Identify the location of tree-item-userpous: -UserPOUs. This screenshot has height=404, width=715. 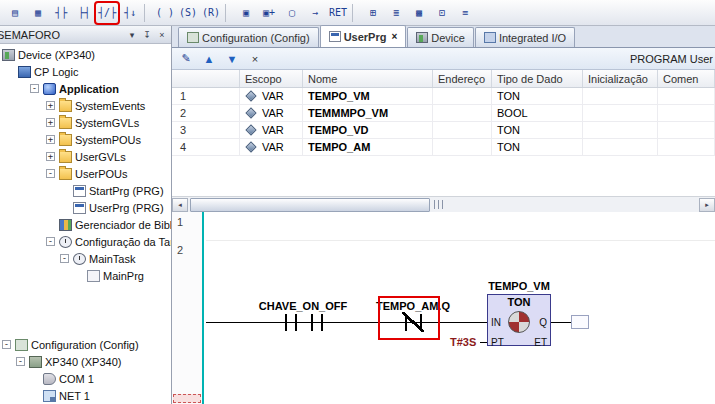
(86, 174).